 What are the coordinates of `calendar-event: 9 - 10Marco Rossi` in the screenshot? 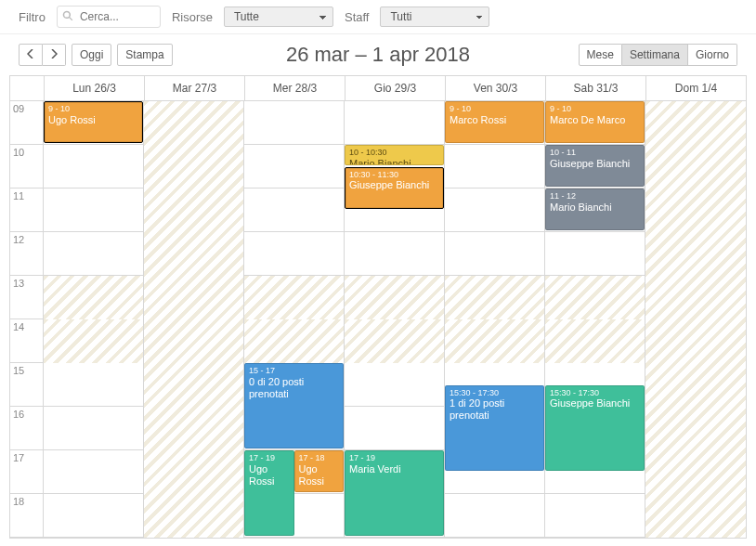 It's located at (494, 123).